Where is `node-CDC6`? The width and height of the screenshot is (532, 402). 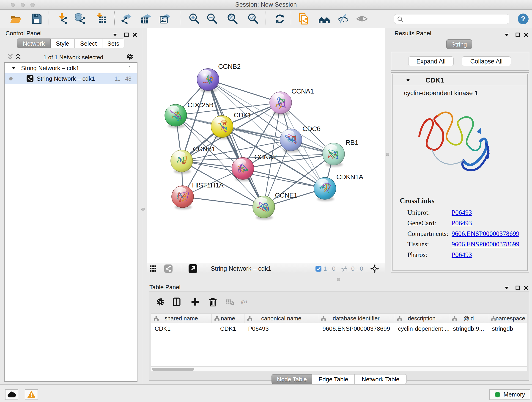 node-CDC6 is located at coordinates (291, 140).